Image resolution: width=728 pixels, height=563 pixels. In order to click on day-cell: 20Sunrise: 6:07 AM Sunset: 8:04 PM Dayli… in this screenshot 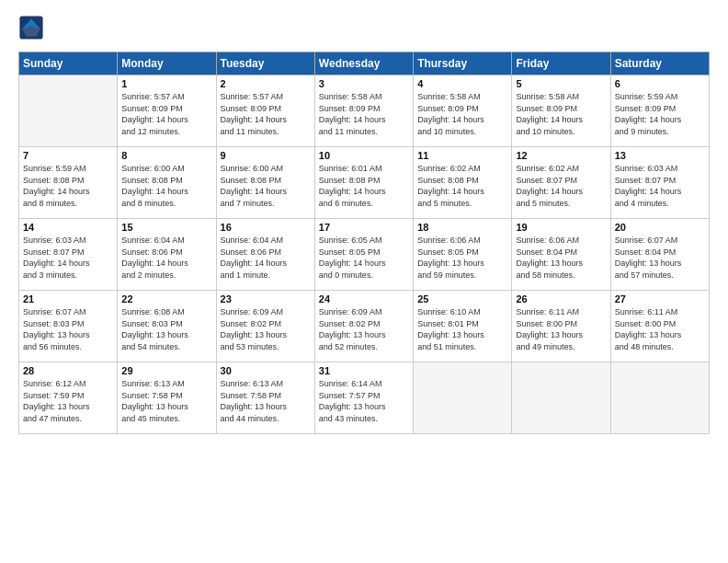, I will do `click(660, 255)`.